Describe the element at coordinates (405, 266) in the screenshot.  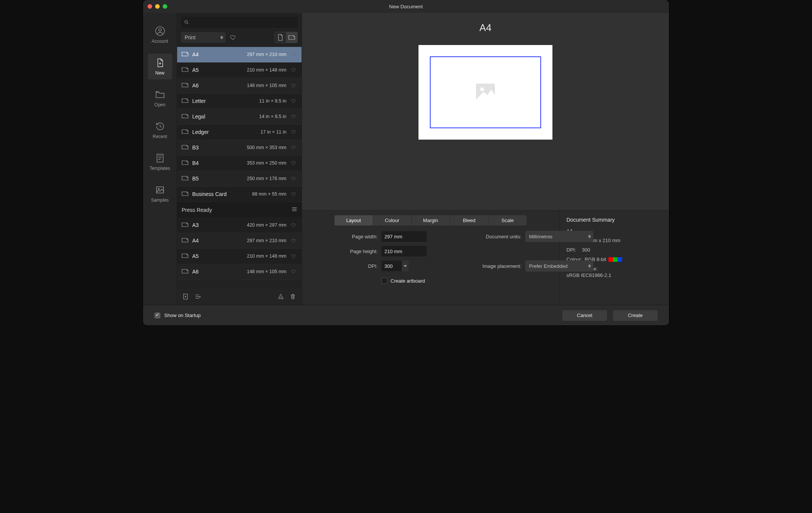
I see `dpi-dropdown-button` at that location.